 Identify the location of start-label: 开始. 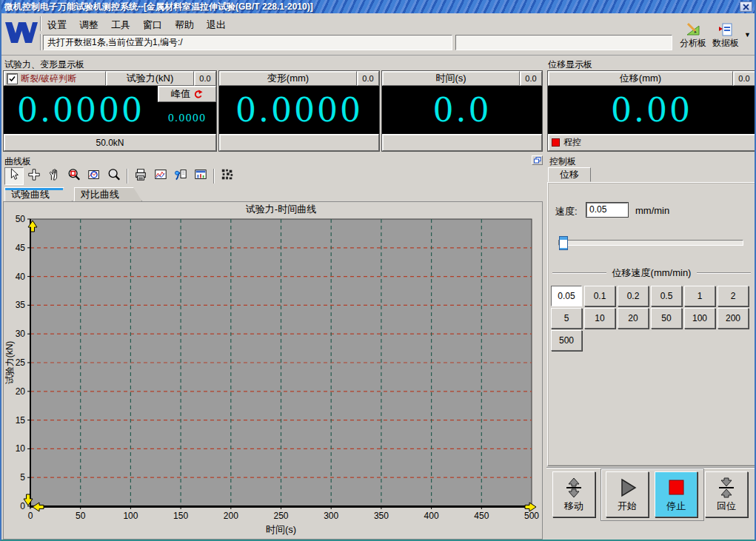
(627, 506).